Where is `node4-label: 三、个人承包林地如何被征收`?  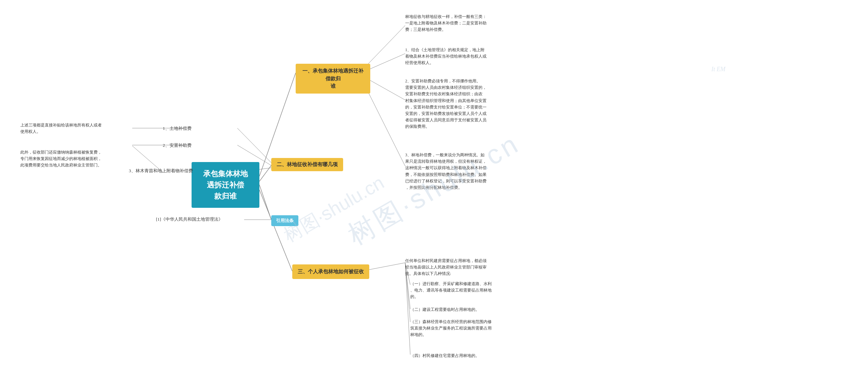 node4-label: 三、个人承包林地如何被征收 is located at coordinates (331, 272).